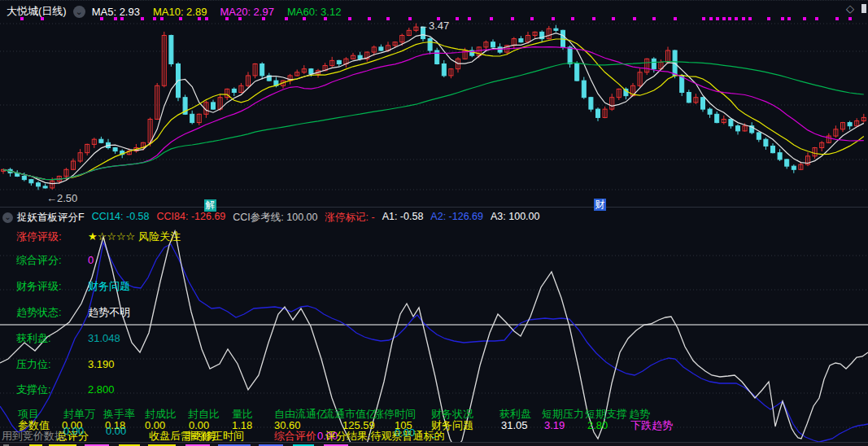 This screenshot has width=868, height=446. Describe the element at coordinates (850, 8) in the screenshot. I see `diamond-icon: ◇` at that location.